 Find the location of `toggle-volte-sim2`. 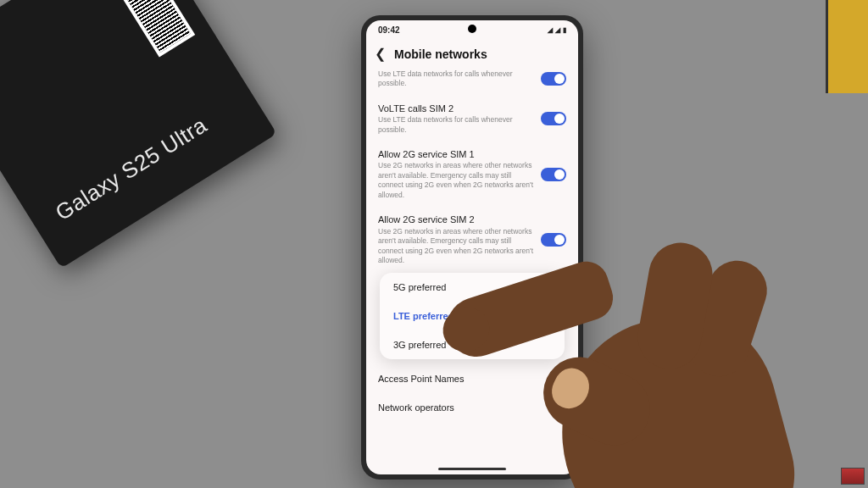

toggle-volte-sim2 is located at coordinates (554, 119).